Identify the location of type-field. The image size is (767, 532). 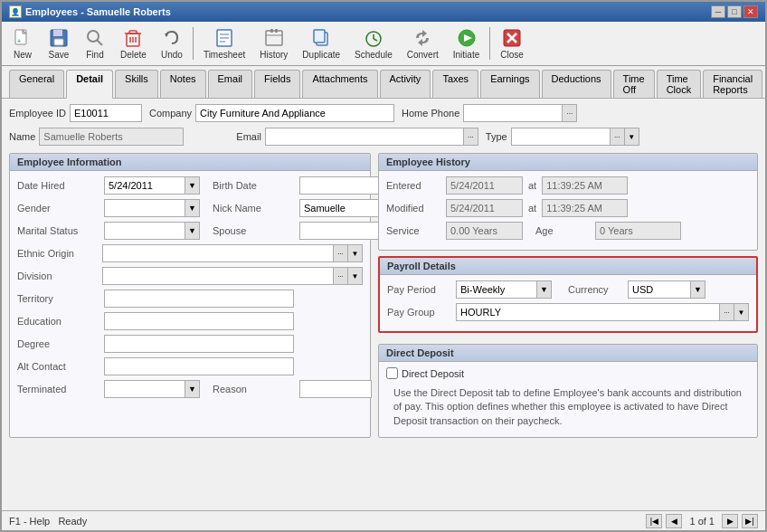
(561, 137).